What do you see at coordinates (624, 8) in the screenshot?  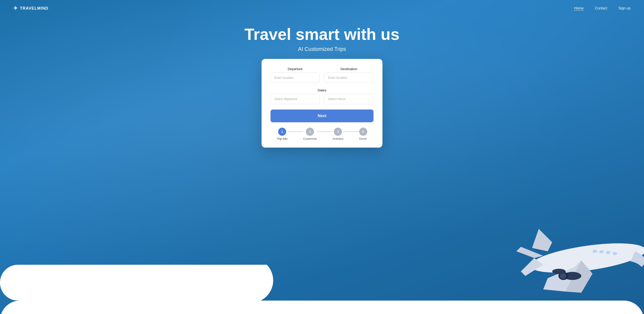 I see `nav-signup: Sign up` at bounding box center [624, 8].